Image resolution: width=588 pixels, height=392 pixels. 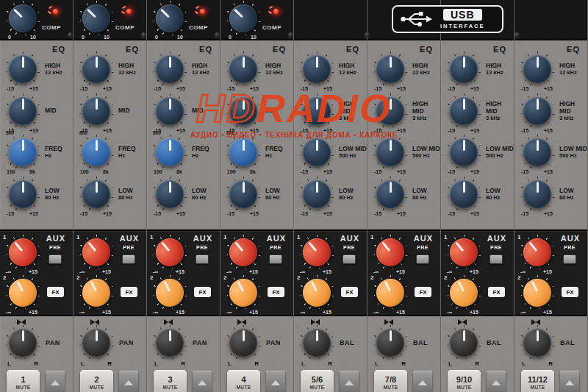 I want to click on mute-button: 9/10 MUTE, so click(x=465, y=381).